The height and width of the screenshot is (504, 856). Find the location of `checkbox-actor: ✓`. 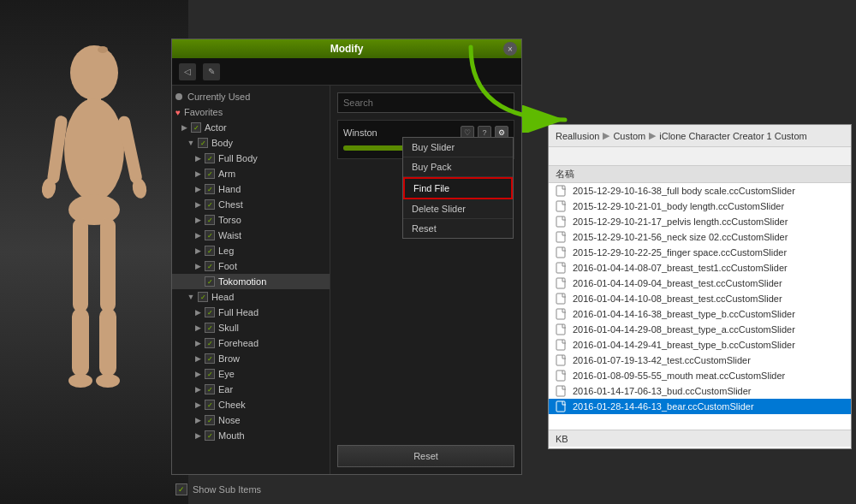

checkbox-actor: ✓ is located at coordinates (196, 127).